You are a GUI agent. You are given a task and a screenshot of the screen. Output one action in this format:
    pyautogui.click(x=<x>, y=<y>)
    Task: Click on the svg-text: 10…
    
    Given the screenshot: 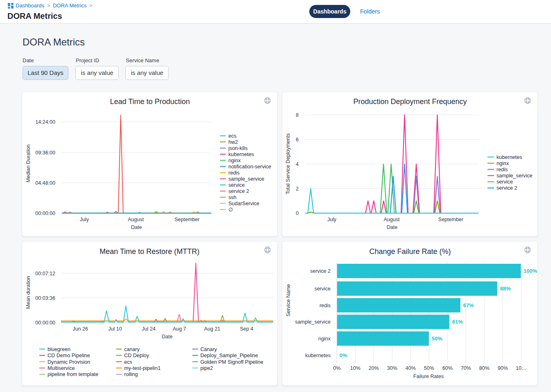 What is the action you would take?
    pyautogui.click(x=521, y=368)
    